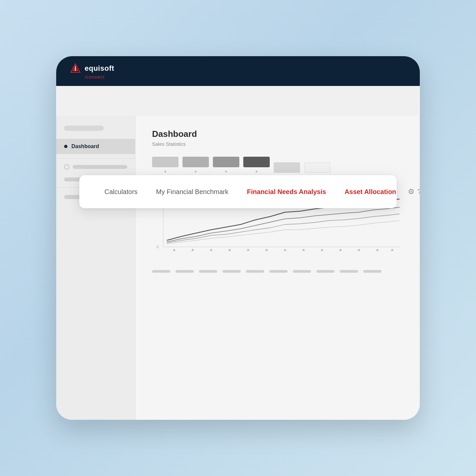  I want to click on chart-legend: ▲ ▲ ▲ ▲, so click(278, 165).